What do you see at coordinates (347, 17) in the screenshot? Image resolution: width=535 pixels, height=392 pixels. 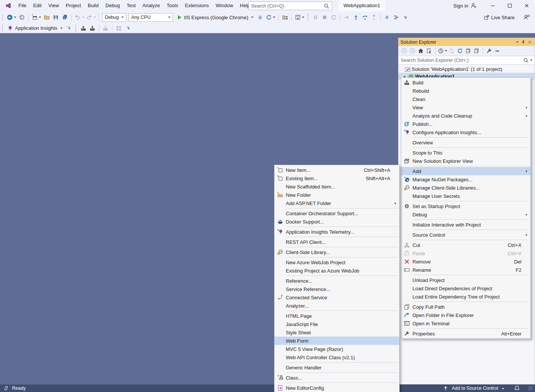 I see `show-next-statement-button` at bounding box center [347, 17].